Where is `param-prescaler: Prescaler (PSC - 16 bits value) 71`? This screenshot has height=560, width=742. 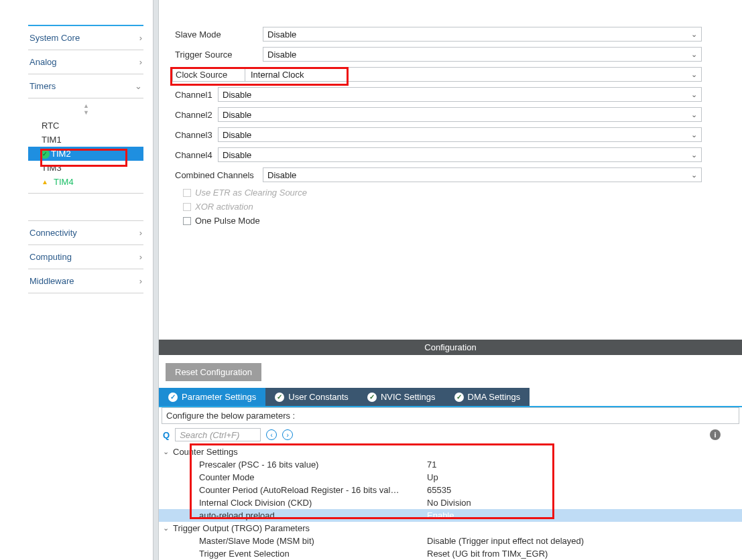
param-prescaler: Prescaler (PSC - 16 bits value) 71 is located at coordinates (450, 465).